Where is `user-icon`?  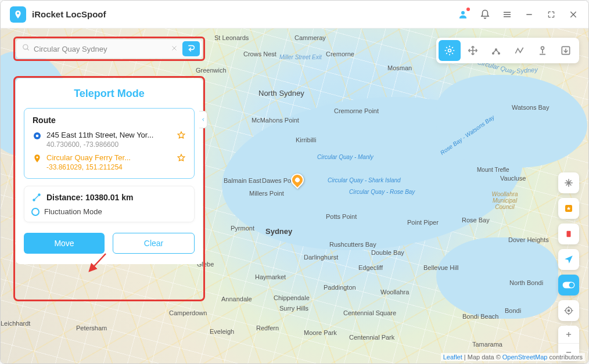 user-icon is located at coordinates (463, 15).